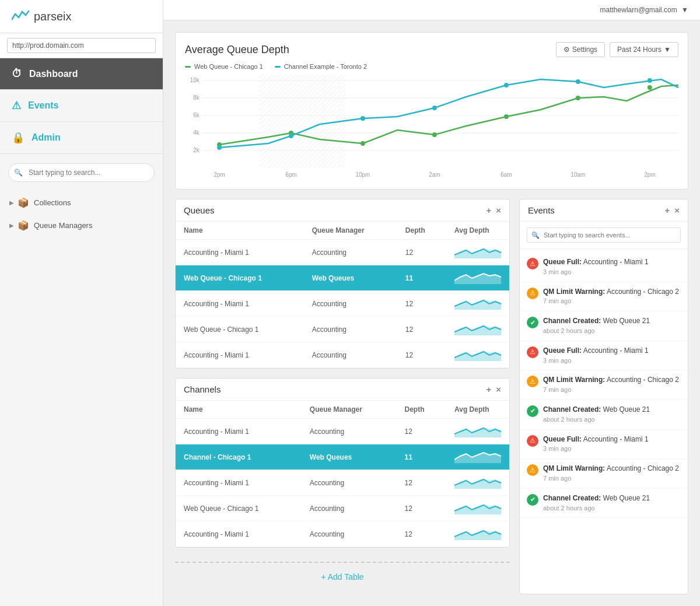 The height and width of the screenshot is (606, 700). Describe the element at coordinates (533, 500) in the screenshot. I see `success-icon: ✔` at that location.